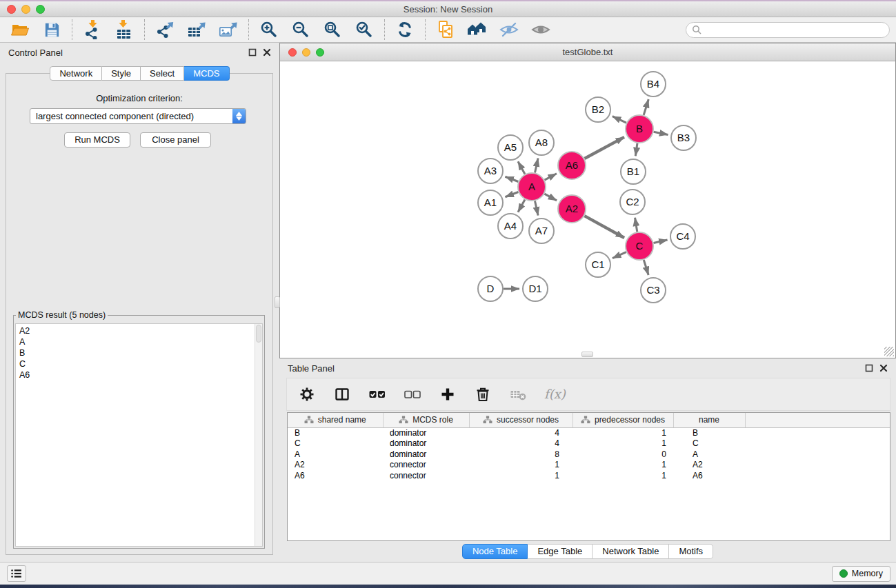  What do you see at coordinates (20, 30) in the screenshot?
I see `open-session-icon` at bounding box center [20, 30].